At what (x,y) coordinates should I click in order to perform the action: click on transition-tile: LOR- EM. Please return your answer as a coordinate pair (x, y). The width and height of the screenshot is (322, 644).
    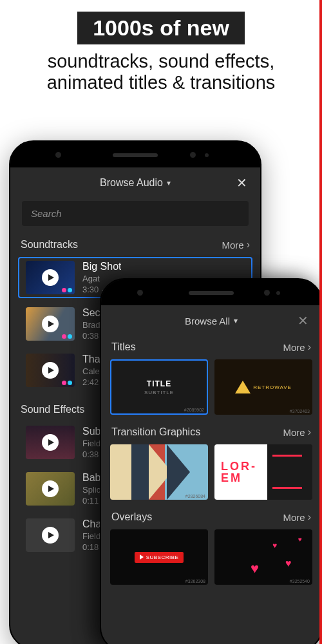
    Looking at the image, I should click on (263, 472).